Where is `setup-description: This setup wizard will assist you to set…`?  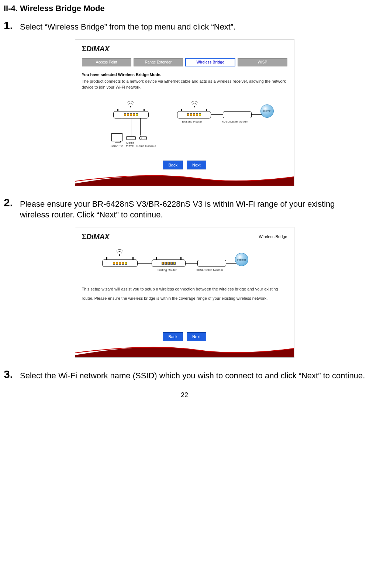 setup-description: This setup wizard will assist you to set… is located at coordinates (184, 294).